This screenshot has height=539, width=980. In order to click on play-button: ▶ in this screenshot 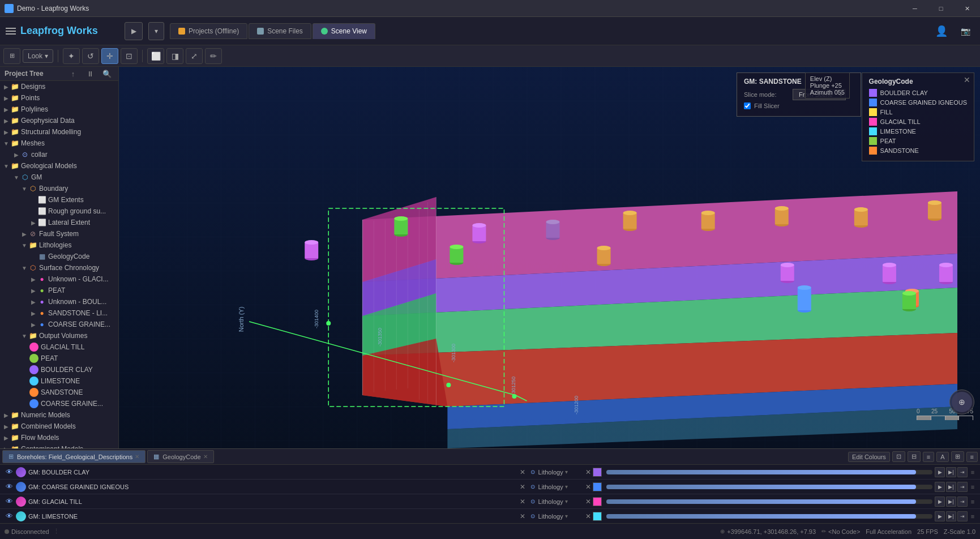, I will do `click(134, 31)`.